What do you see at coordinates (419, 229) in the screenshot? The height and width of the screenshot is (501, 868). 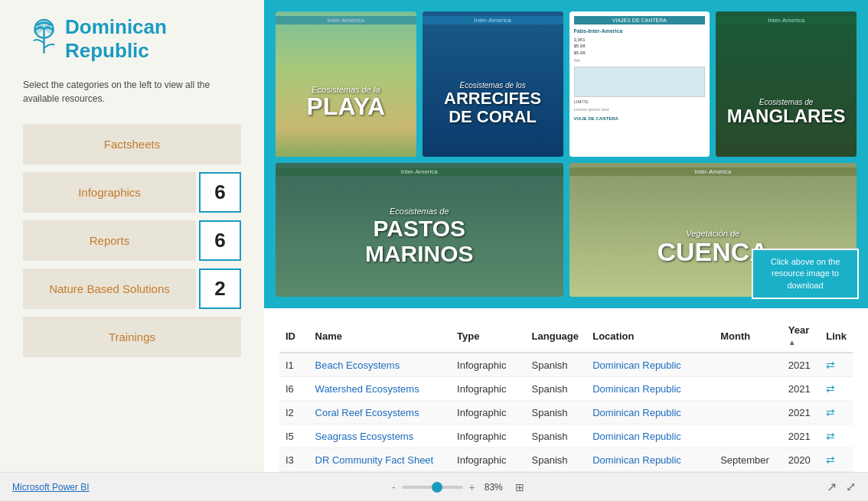 I see `card-seagrass: Inter-America Ecosistemas de PASTOSMARIN…` at bounding box center [419, 229].